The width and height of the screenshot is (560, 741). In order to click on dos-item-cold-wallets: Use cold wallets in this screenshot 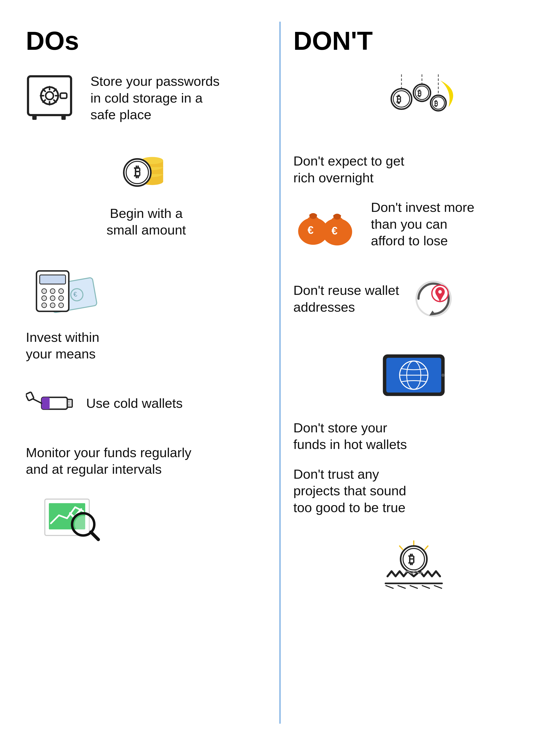, I will do `click(146, 403)`.